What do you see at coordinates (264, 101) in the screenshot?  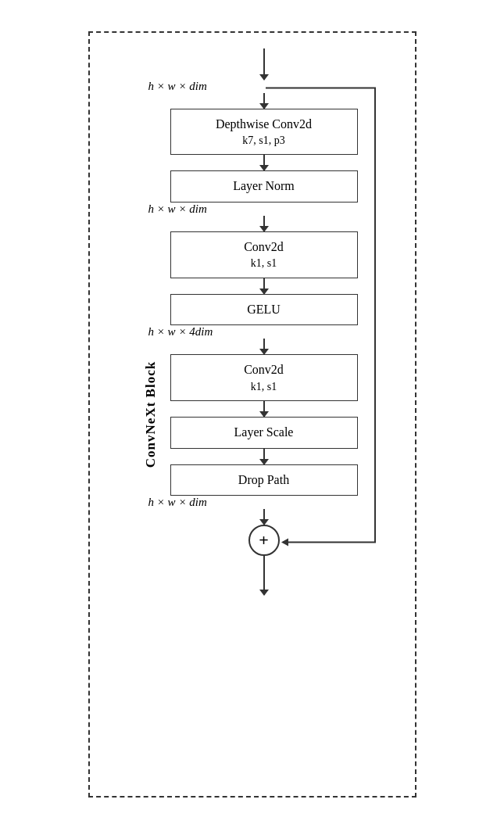 I see `arrow-to-depthwise` at bounding box center [264, 101].